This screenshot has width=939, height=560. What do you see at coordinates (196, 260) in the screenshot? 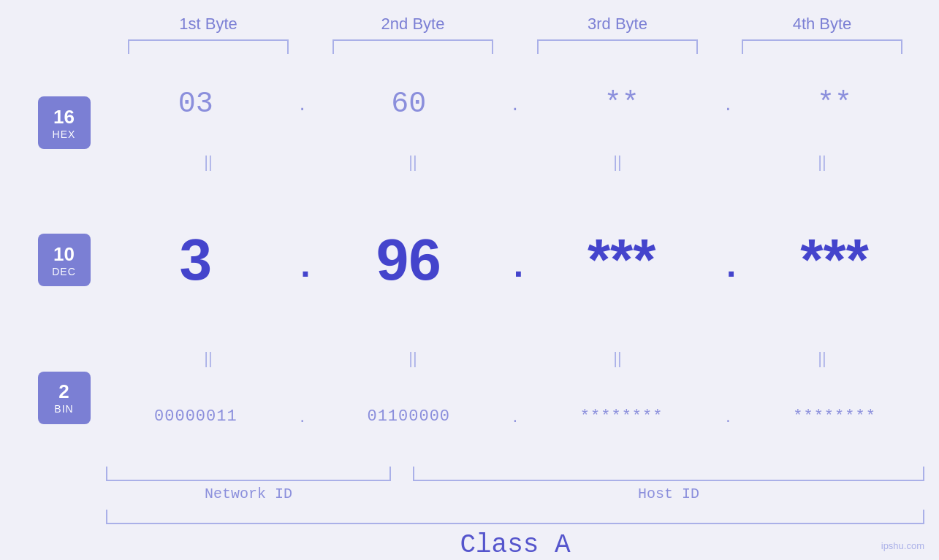
I see `dec-cell-b1: 3` at bounding box center [196, 260].